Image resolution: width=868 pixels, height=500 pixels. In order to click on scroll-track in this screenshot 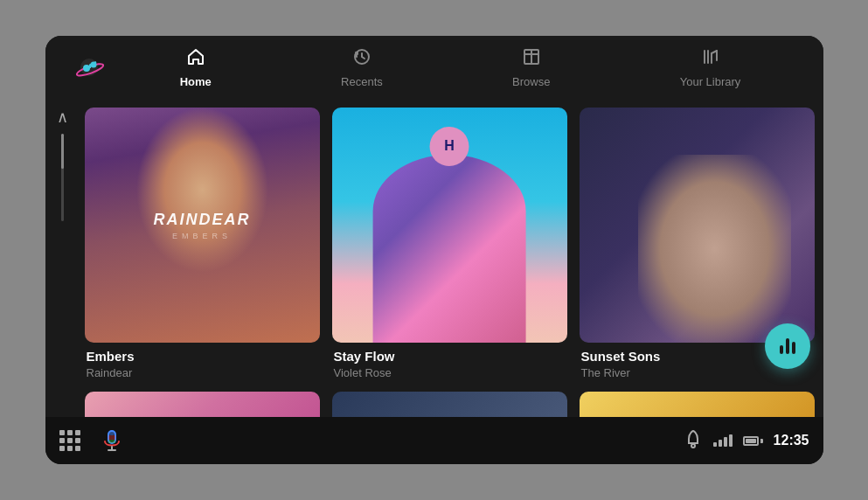, I will do `click(63, 177)`.